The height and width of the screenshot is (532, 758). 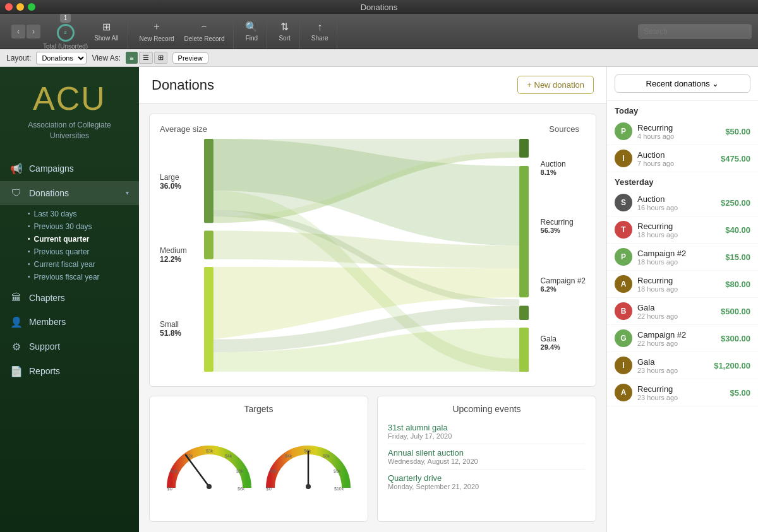 I want to click on donation-amount: $475.00, so click(x=735, y=159).